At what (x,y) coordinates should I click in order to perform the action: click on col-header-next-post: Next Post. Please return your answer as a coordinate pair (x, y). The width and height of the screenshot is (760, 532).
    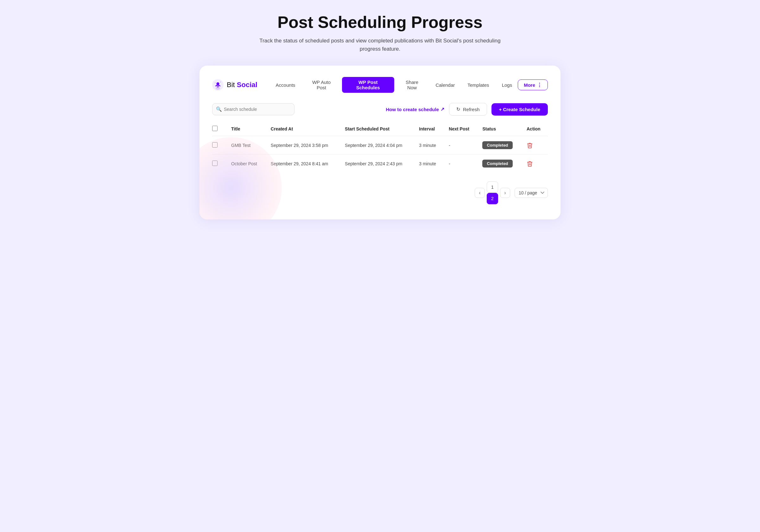
    Looking at the image, I should click on (460, 129).